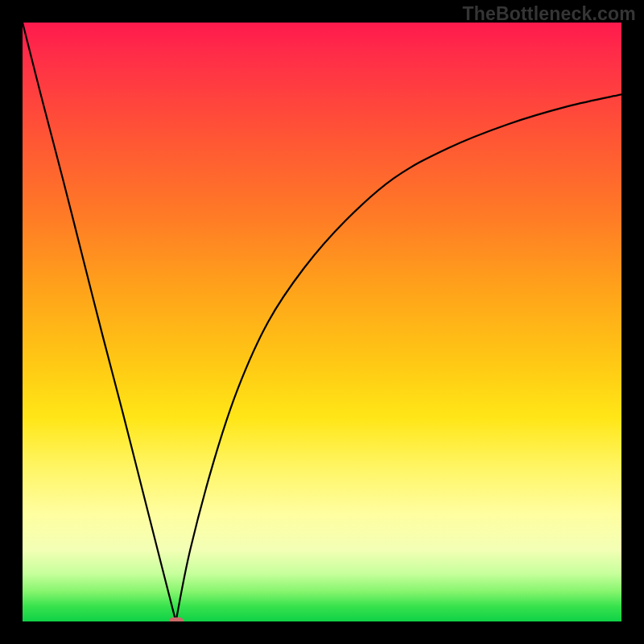 This screenshot has width=644, height=644. What do you see at coordinates (176, 620) in the screenshot?
I see `bottleneck-marker` at bounding box center [176, 620].